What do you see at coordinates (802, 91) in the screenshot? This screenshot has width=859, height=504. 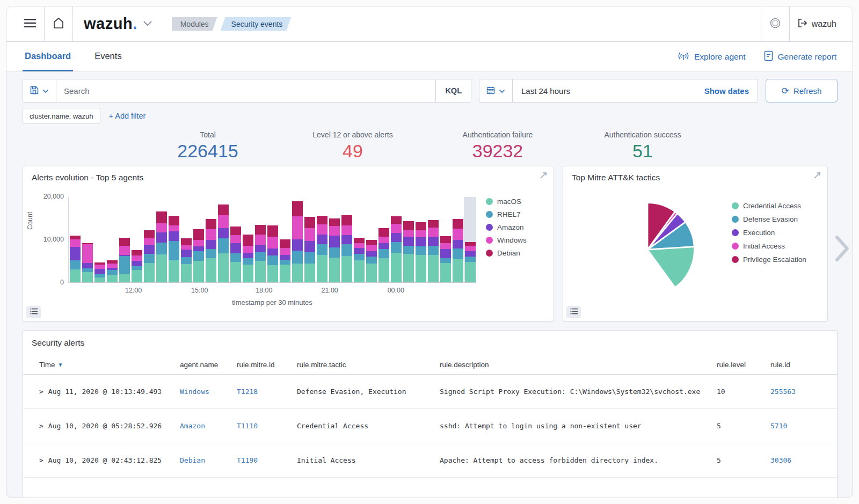 I see `refresh-button: ⟳ Refresh` at bounding box center [802, 91].